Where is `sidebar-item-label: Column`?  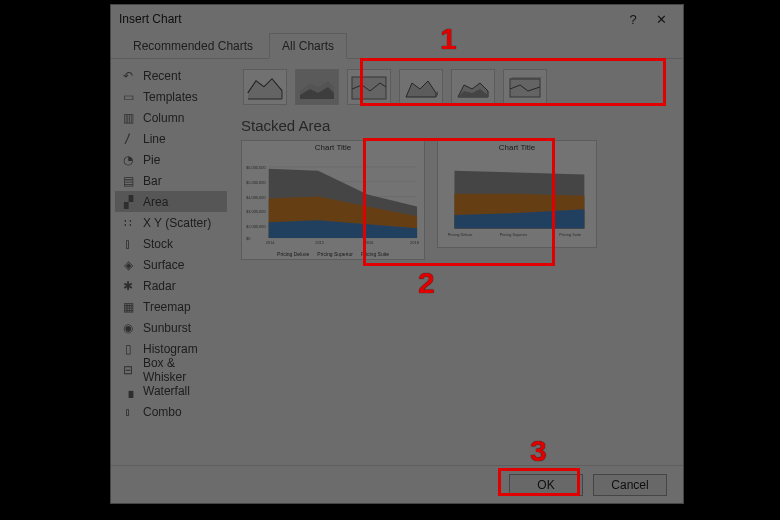
sidebar-item-label: Column is located at coordinates (164, 118).